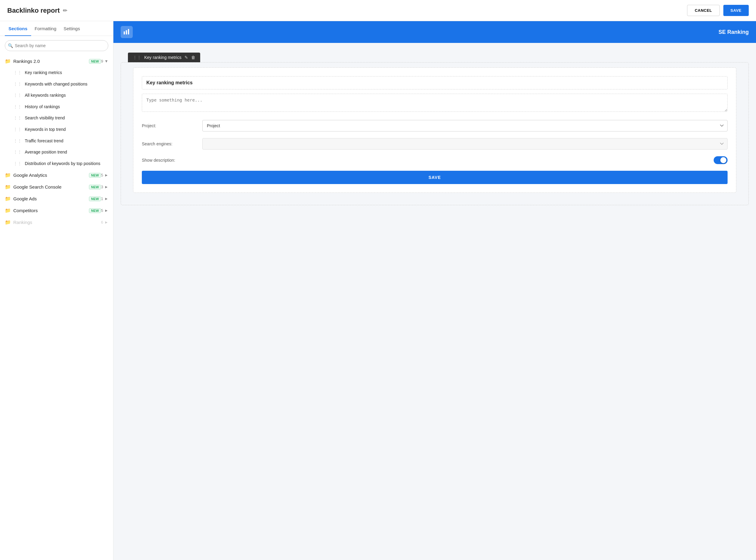 Image resolution: width=756 pixels, height=560 pixels. What do you see at coordinates (435, 32) in the screenshot?
I see `panel-header: SE Ranking` at bounding box center [435, 32].